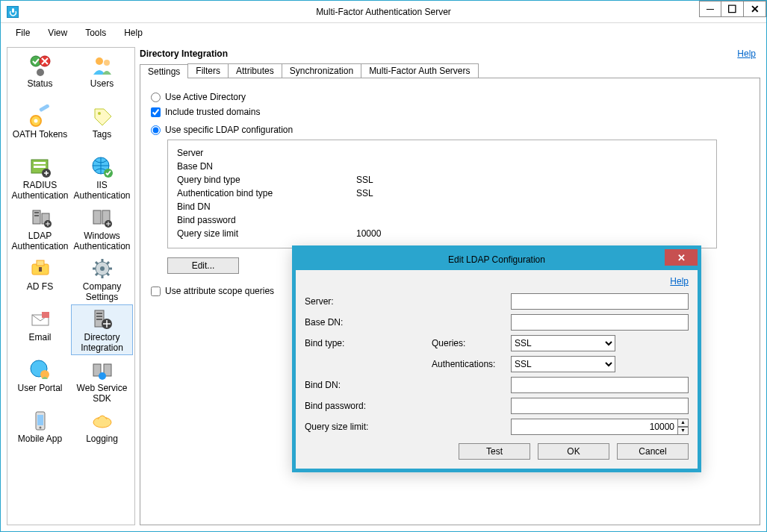 This screenshot has width=767, height=532. Describe the element at coordinates (40, 431) in the screenshot. I see `sidebar-item-mobile: Mobile App` at that location.